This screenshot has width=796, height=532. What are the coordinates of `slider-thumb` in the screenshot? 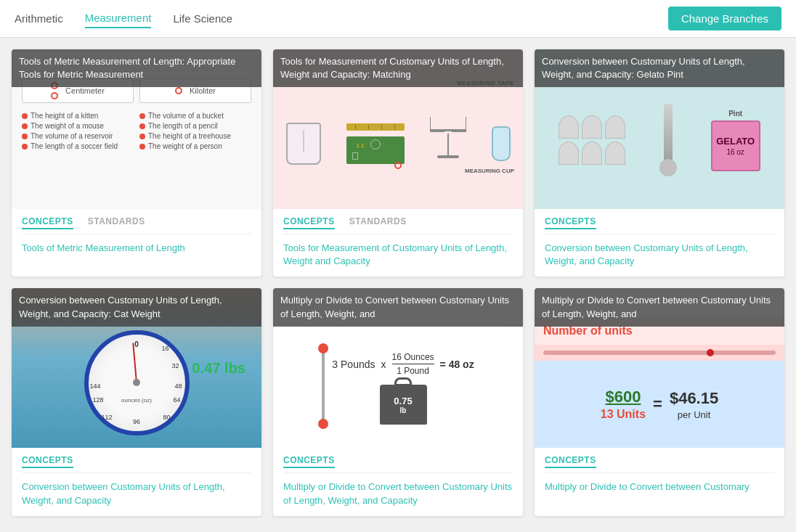 It's located at (710, 353).